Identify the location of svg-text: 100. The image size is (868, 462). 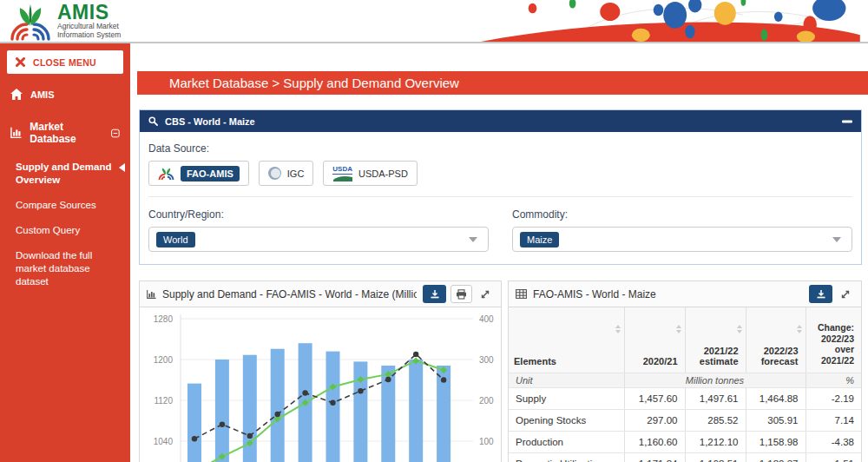
(486, 441).